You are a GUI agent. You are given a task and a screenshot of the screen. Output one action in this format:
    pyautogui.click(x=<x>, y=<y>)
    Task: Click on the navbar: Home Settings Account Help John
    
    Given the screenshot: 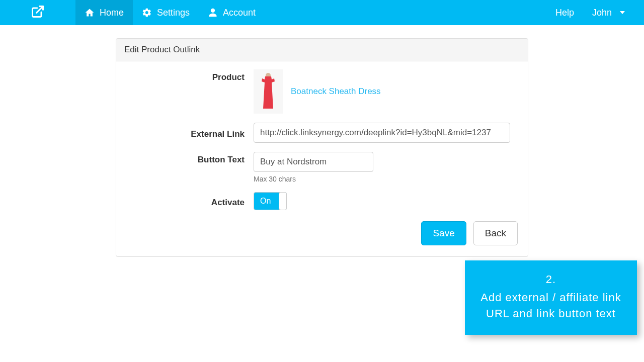 What is the action you would take?
    pyautogui.click(x=322, y=13)
    